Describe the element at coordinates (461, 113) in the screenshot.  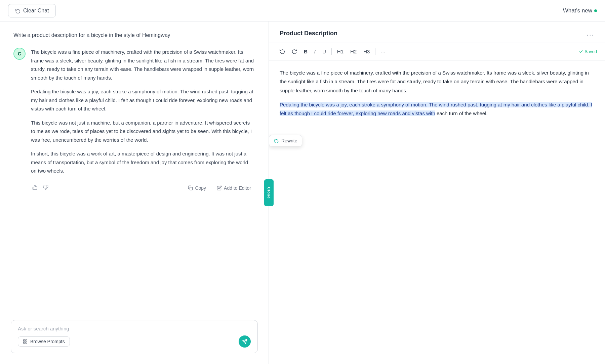
I see `normal-text: each turn of the wheel.` at that location.